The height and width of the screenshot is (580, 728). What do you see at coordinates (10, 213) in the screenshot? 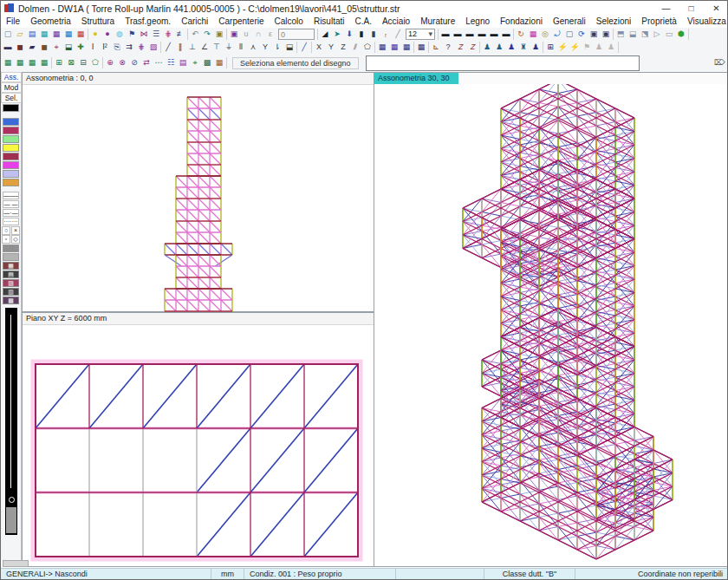
I see `line-style-2: —·—·` at bounding box center [10, 213].